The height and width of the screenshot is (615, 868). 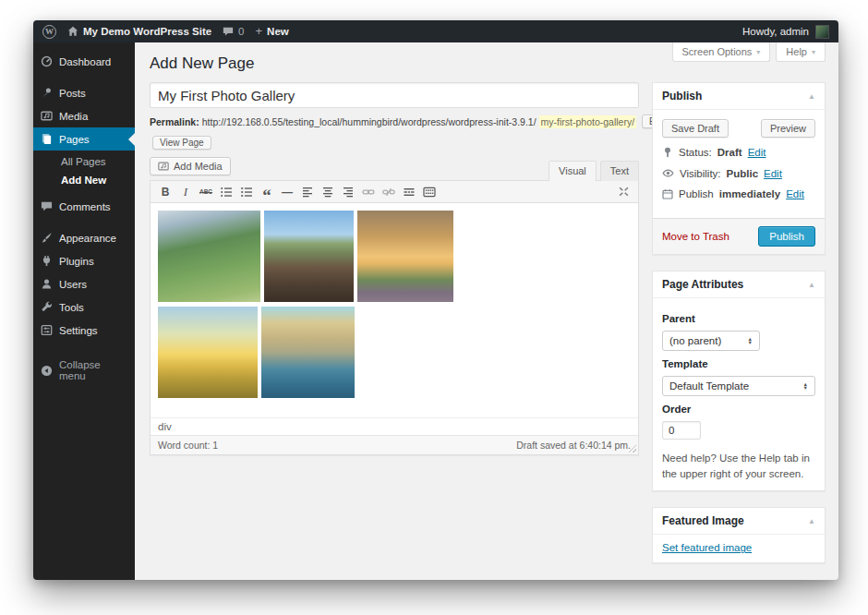 What do you see at coordinates (267, 196) in the screenshot?
I see `blockquote-button: “` at bounding box center [267, 196].